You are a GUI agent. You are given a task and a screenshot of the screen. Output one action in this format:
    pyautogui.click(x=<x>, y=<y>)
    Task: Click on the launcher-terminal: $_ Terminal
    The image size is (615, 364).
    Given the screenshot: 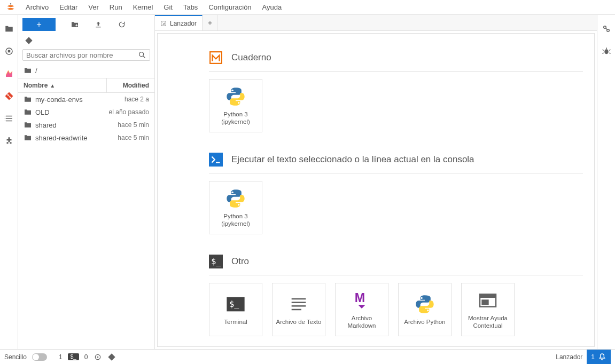 What is the action you would take?
    pyautogui.click(x=236, y=310)
    